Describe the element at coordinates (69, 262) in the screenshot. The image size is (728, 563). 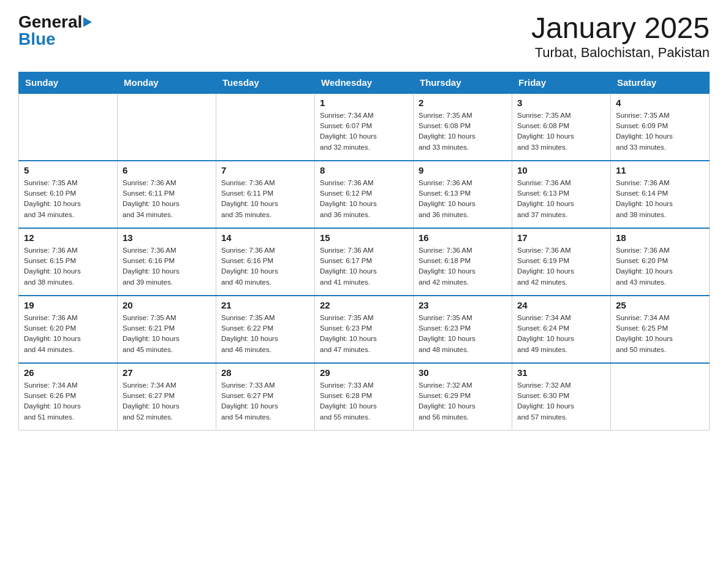
I see `calendar-day-cell: 12Sunrise: 7:36 AMSunset: 6:15 PMDayligh…` at that location.